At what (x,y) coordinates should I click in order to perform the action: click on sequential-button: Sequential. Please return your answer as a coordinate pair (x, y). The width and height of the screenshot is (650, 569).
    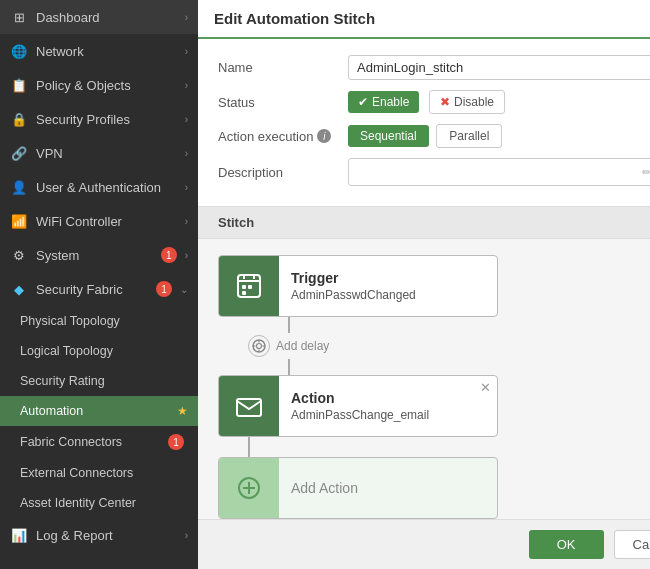
    Looking at the image, I should click on (388, 136).